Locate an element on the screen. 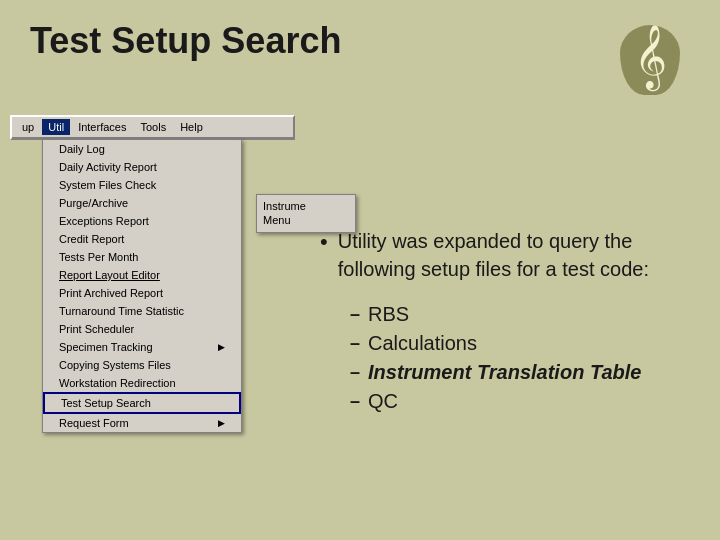 This screenshot has height=540, width=720. treble-clef-decoration: 𝄞 is located at coordinates (650, 60).